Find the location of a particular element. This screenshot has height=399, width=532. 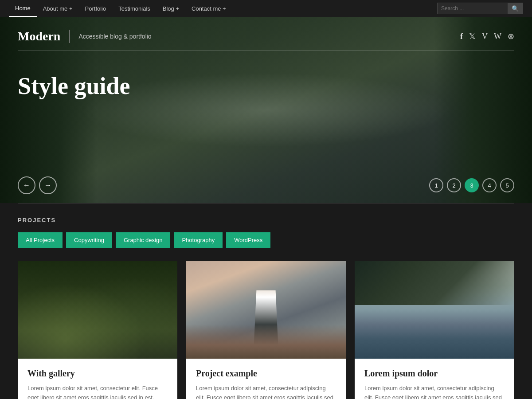

filter-copywriting: Copywriting is located at coordinates (89, 240).